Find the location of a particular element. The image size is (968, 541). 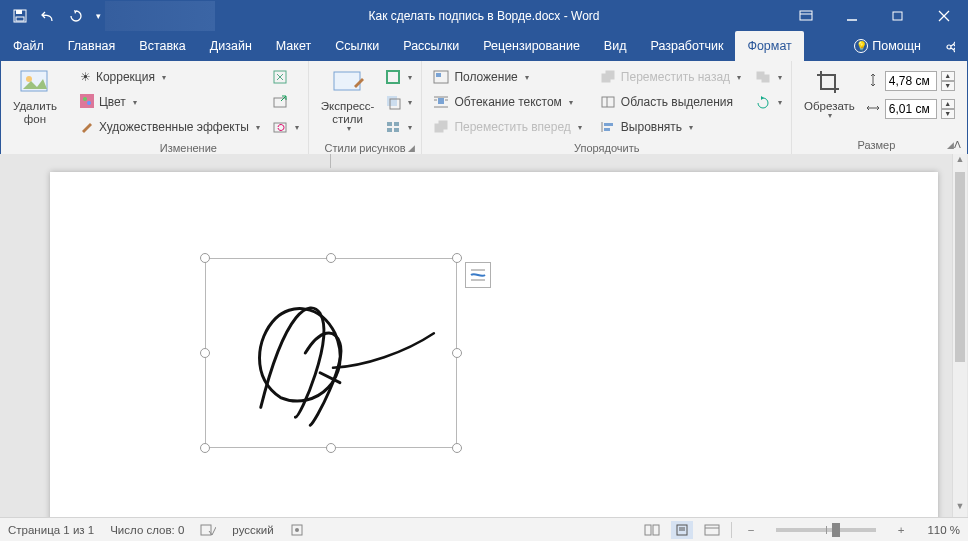

status-bar: Страница 1 из 1 Число слов: 0 русский − … is located at coordinates (484, 529).